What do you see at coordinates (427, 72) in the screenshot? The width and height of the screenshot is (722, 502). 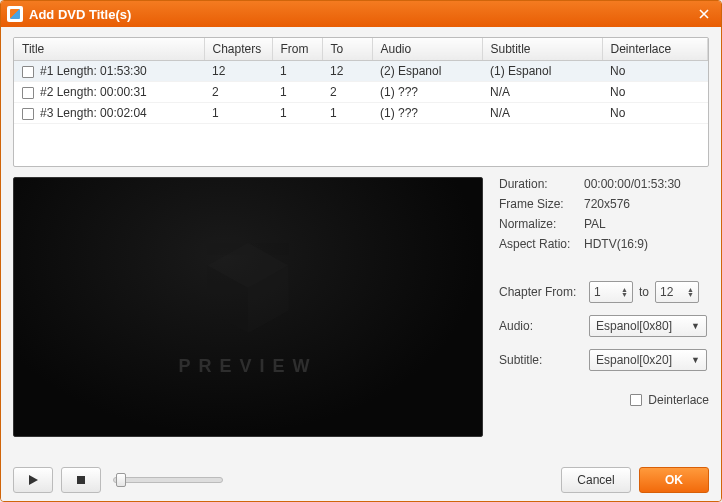 I see `table-cell: (2) Espanol` at bounding box center [427, 72].